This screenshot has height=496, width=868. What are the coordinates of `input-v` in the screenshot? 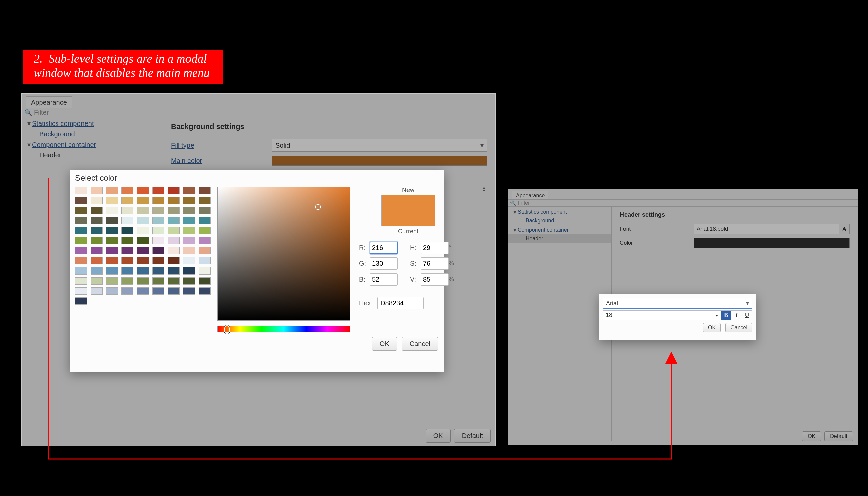 It's located at (435, 279).